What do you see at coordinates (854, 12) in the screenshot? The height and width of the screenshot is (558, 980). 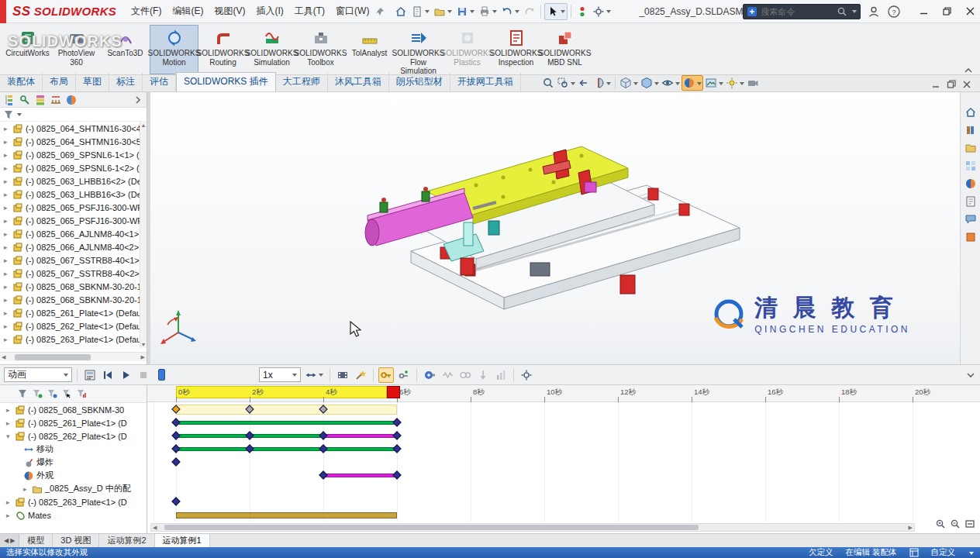 I see `search-caret` at bounding box center [854, 12].